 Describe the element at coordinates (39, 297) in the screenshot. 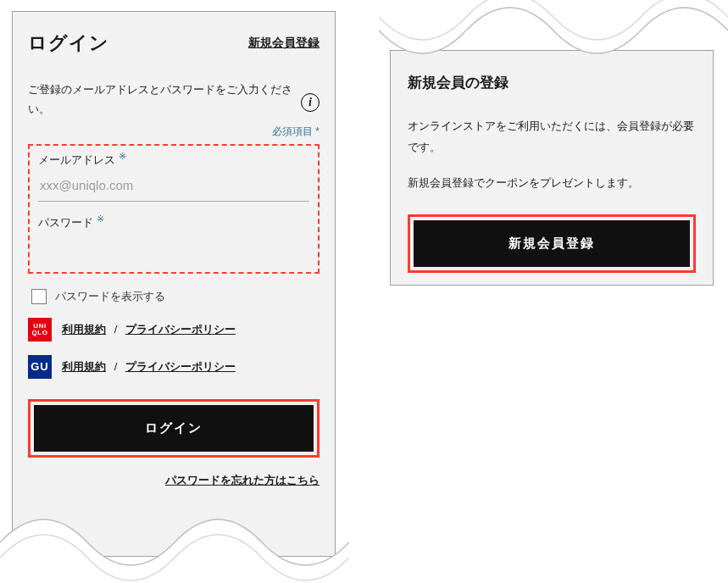

I see `checkbox-icon` at that location.